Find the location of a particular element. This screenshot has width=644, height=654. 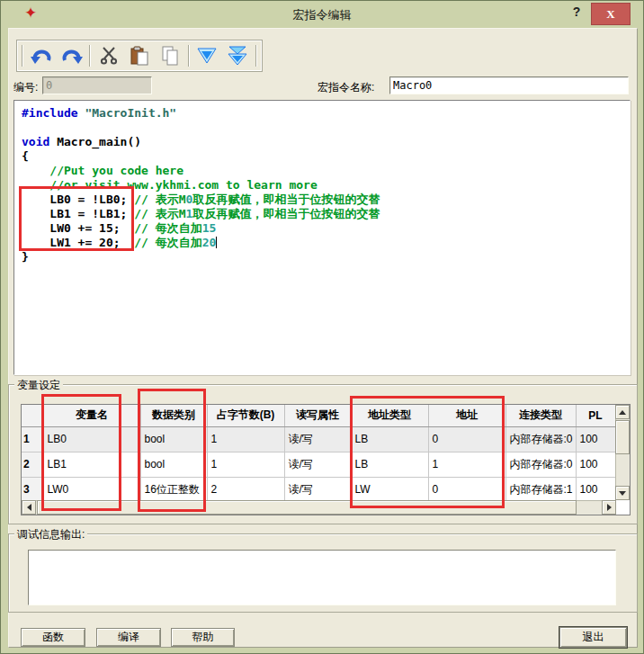

code-segment: { is located at coordinates (25, 157).